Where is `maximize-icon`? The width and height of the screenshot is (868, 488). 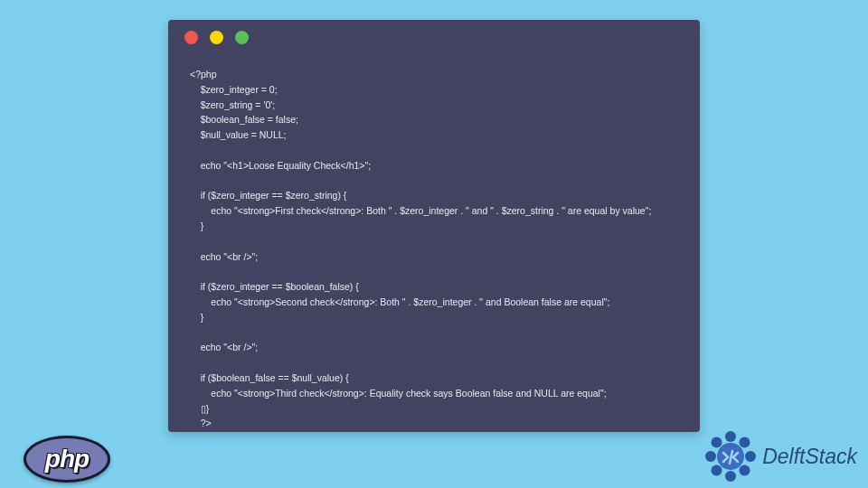 maximize-icon is located at coordinates (242, 38).